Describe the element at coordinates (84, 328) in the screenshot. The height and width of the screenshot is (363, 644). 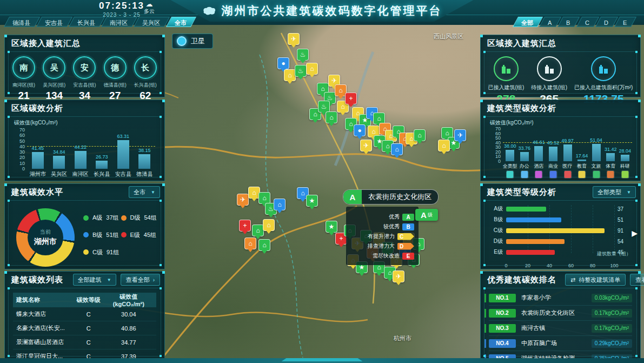
I see `table-row: 名豪大酒店(长安...C40.86` at that location.